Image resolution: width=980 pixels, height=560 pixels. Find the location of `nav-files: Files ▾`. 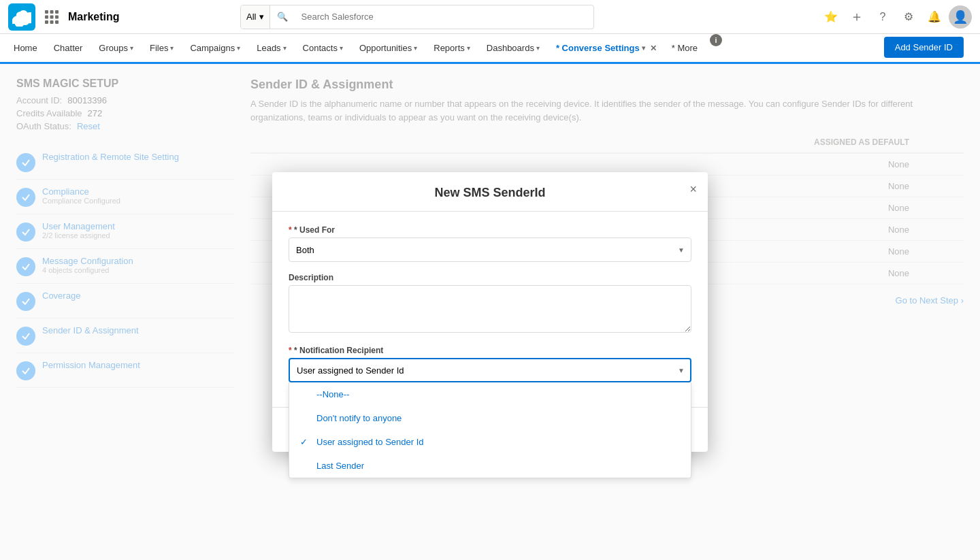

nav-files: Files ▾ is located at coordinates (162, 49).